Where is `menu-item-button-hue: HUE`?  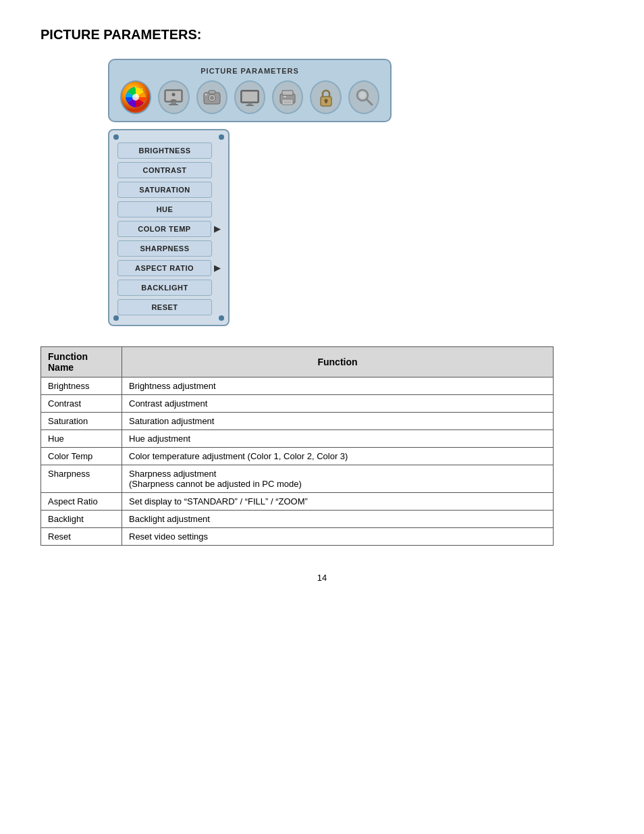
menu-item-button-hue: HUE is located at coordinates (165, 209).